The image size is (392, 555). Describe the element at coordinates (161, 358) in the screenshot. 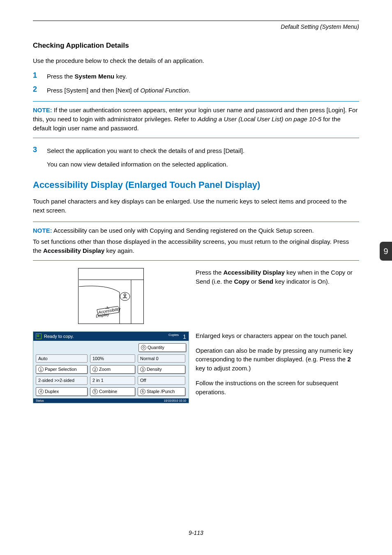

I see `density-value: Normal 0` at that location.